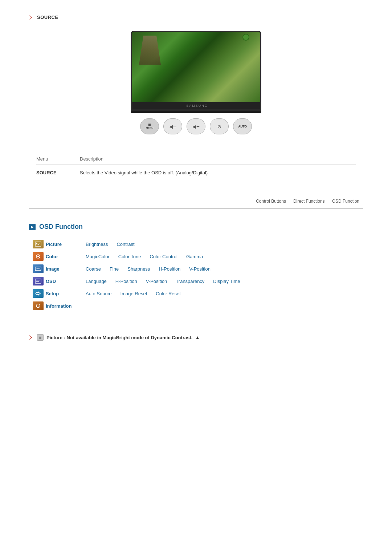 The image size is (392, 555). Describe the element at coordinates (32, 227) in the screenshot. I see `osd-arrow-icon` at that location.